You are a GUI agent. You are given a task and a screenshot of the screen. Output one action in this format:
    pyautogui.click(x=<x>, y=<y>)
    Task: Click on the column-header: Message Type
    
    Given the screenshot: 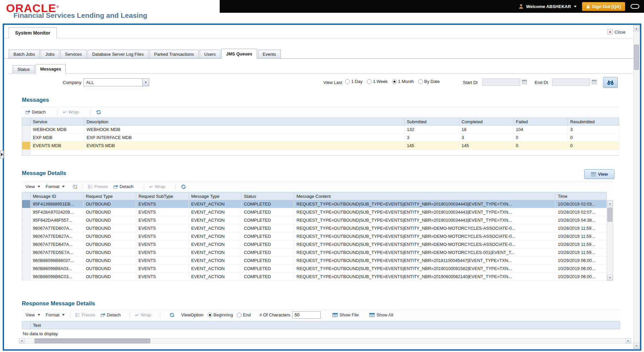 What is the action you would take?
    pyautogui.click(x=215, y=196)
    